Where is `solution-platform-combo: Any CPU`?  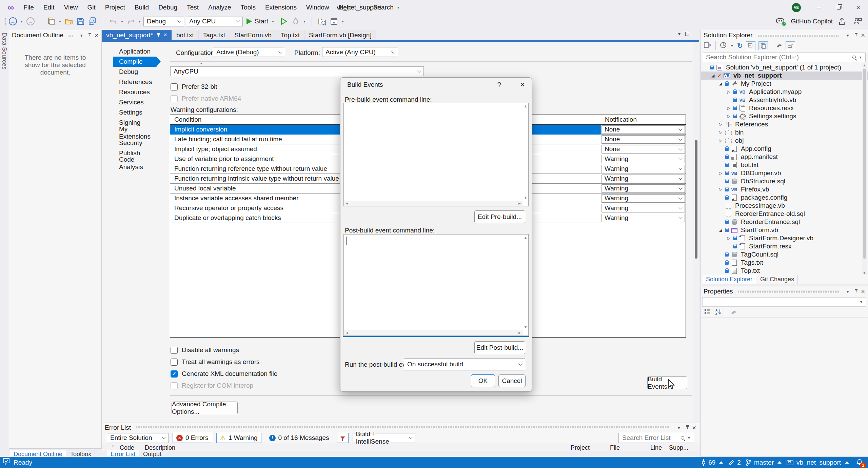 solution-platform-combo: Any CPU is located at coordinates (214, 22).